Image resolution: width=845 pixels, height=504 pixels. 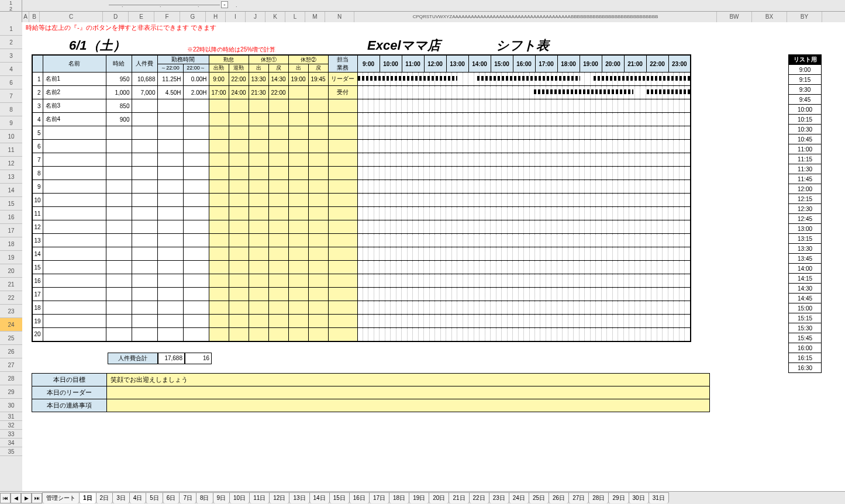 I want to click on row-header: 34, so click(x=11, y=443).